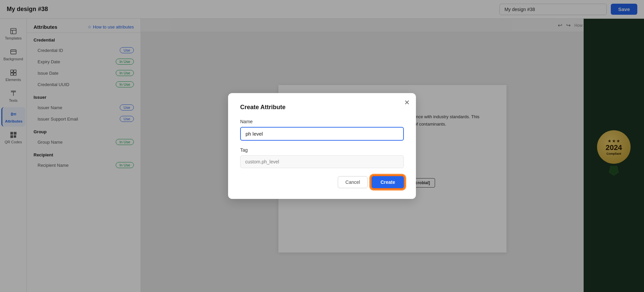 This screenshot has height=292, width=644. I want to click on create-attribute-modal: Create Attribute ✕ Name Tag Cancel Creat…, so click(322, 146).